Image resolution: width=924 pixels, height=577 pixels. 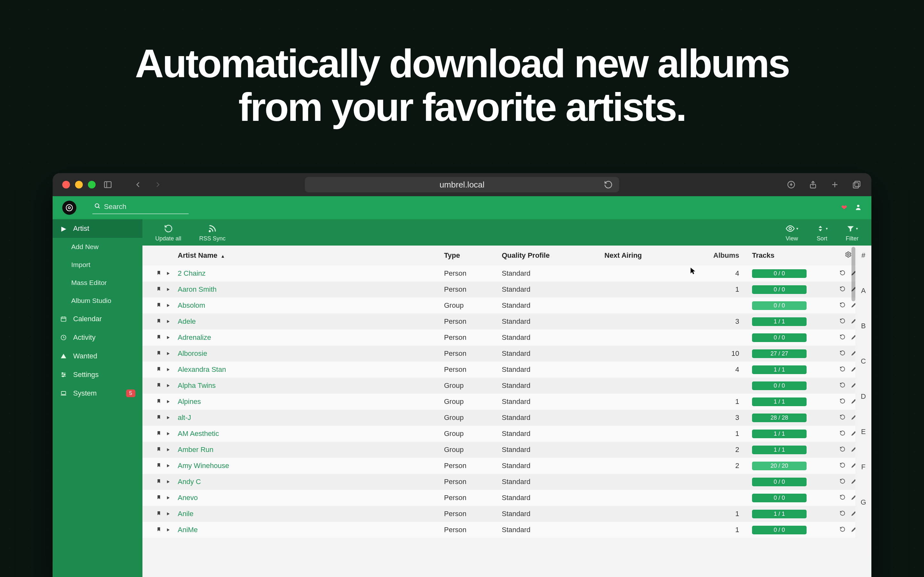 I want to click on sidebar-item-settings: Settings, so click(x=98, y=375).